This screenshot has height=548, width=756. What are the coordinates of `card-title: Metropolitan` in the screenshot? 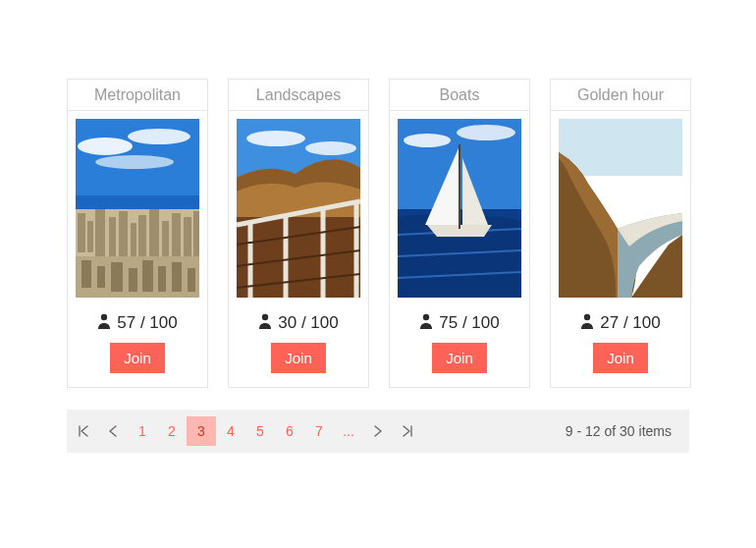 It's located at (137, 95).